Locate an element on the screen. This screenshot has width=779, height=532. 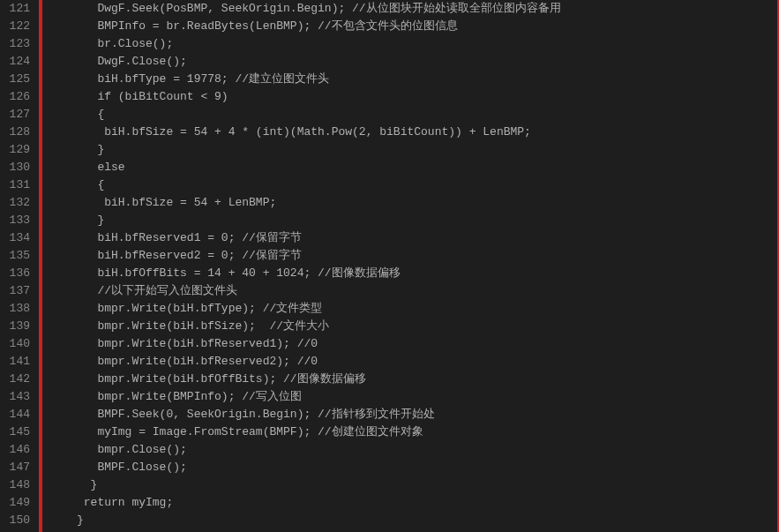
code-line: br.Close(); is located at coordinates (409, 44).